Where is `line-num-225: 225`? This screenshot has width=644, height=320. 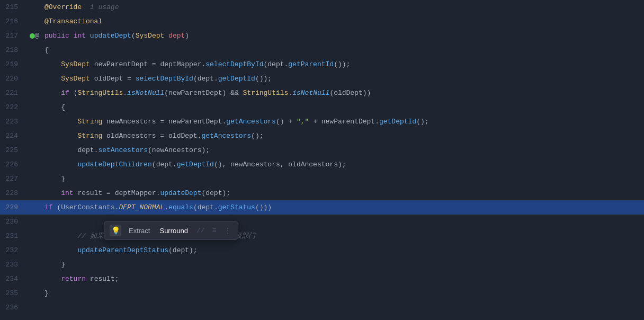
line-num-225: 225 is located at coordinates (13, 150).